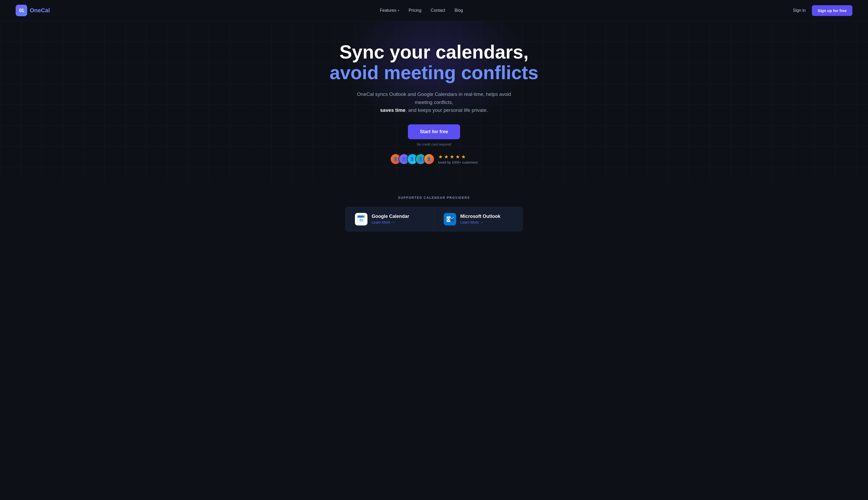 The image size is (868, 500). What do you see at coordinates (823, 10) in the screenshot?
I see `nav-actions: Sign in Sign up for free` at bounding box center [823, 10].